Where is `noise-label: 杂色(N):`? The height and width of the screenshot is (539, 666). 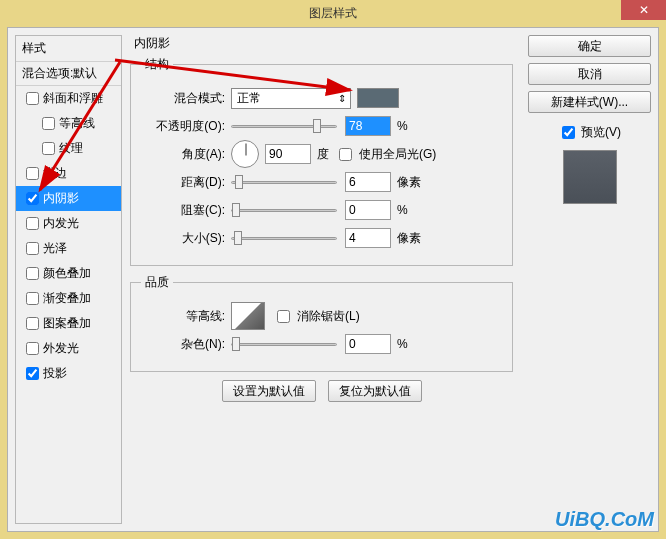
noise-label: 杂色(N): is located at coordinates (183, 344).